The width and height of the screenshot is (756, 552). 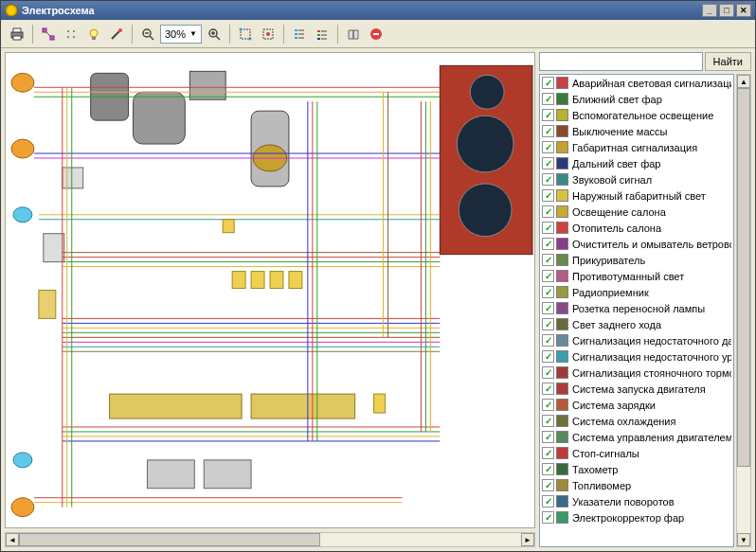 What do you see at coordinates (353, 34) in the screenshot?
I see `book-icon` at bounding box center [353, 34].